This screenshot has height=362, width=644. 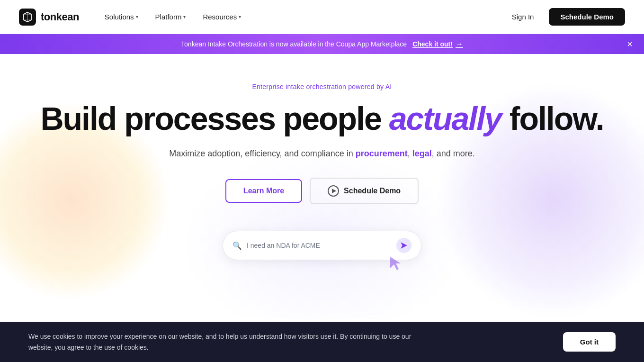 What do you see at coordinates (564, 17) in the screenshot?
I see `nav-right: Sign In Schedule Demo` at bounding box center [564, 17].